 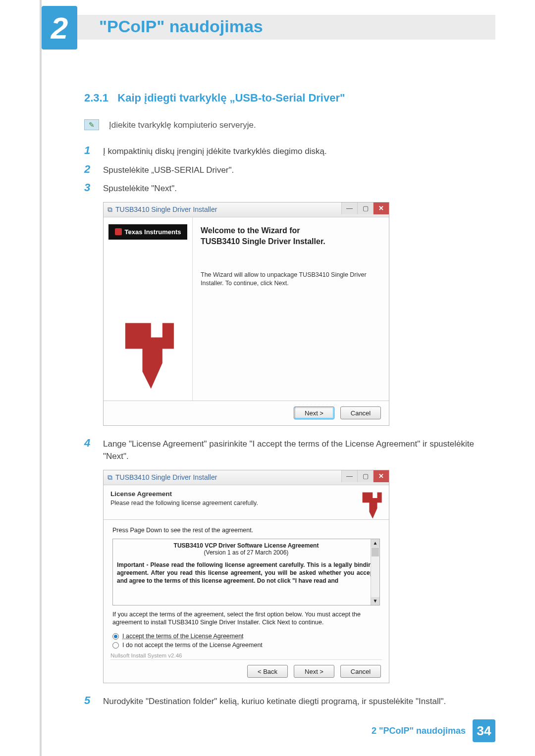 What do you see at coordinates (166, 209) in the screenshot?
I see `wizard1-window-title: TUSB3410 Single Driver Installer` at bounding box center [166, 209].